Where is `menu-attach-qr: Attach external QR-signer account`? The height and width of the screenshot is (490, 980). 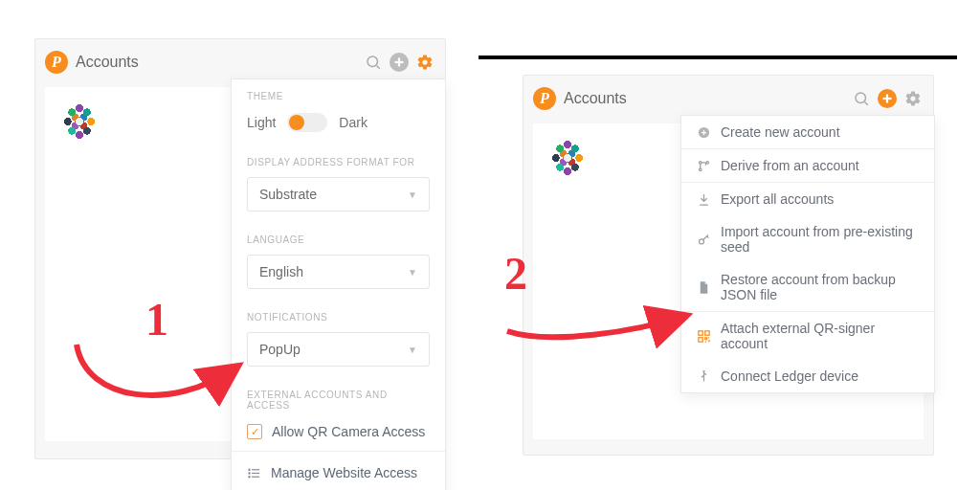
menu-attach-qr: Attach external QR-signer account is located at coordinates (808, 336).